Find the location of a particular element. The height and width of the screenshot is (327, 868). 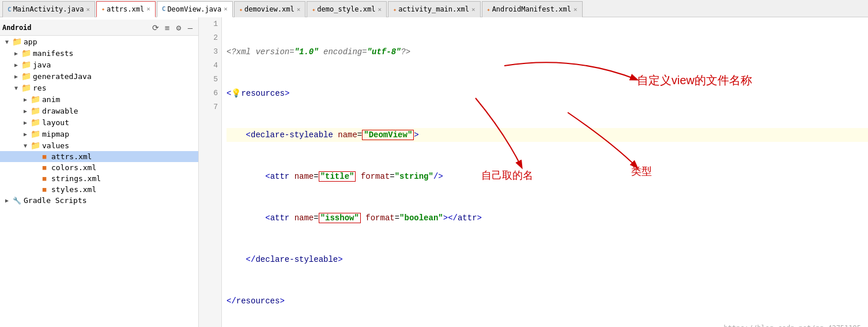

tab-deomviewjava: C DeomView.java × is located at coordinates (195, 9).